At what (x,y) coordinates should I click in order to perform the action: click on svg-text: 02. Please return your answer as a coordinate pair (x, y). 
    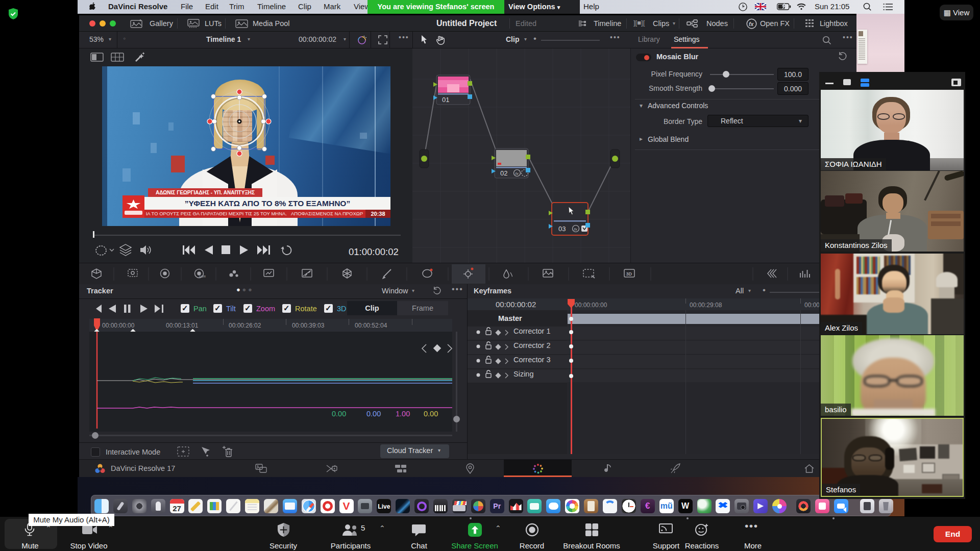
    Looking at the image, I should click on (504, 173).